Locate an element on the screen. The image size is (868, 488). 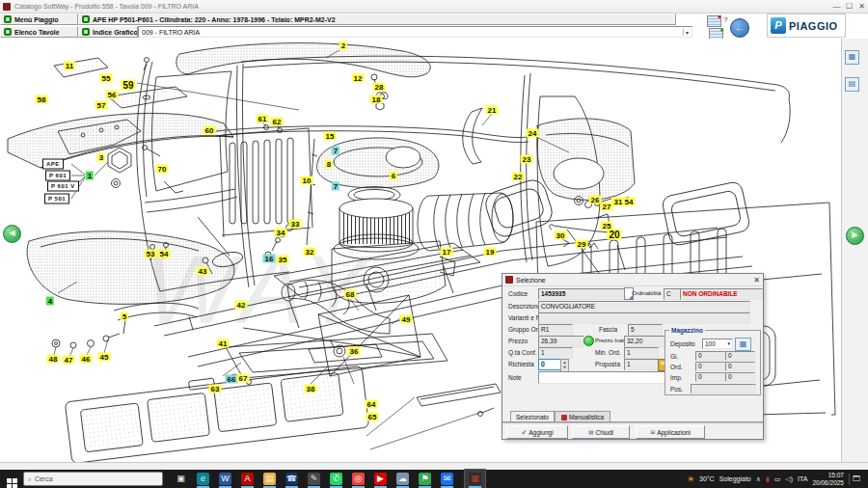
part-label-64: 64 is located at coordinates (372, 405).